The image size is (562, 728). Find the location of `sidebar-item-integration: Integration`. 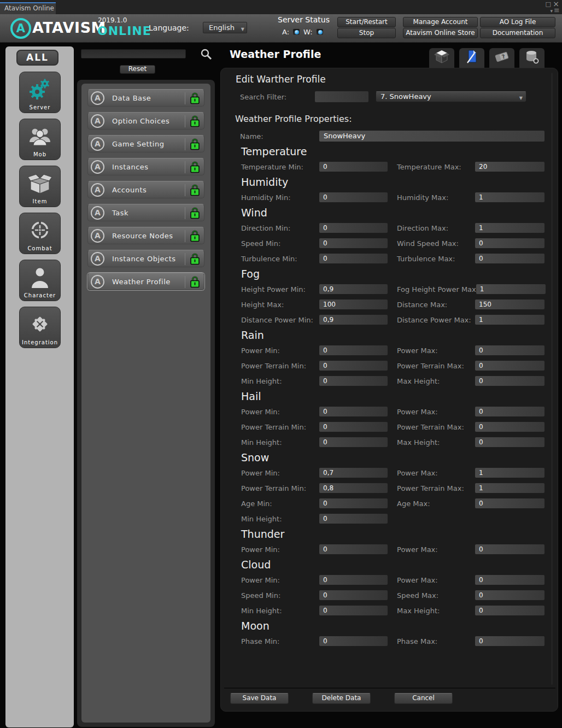

sidebar-item-integration: Integration is located at coordinates (40, 327).